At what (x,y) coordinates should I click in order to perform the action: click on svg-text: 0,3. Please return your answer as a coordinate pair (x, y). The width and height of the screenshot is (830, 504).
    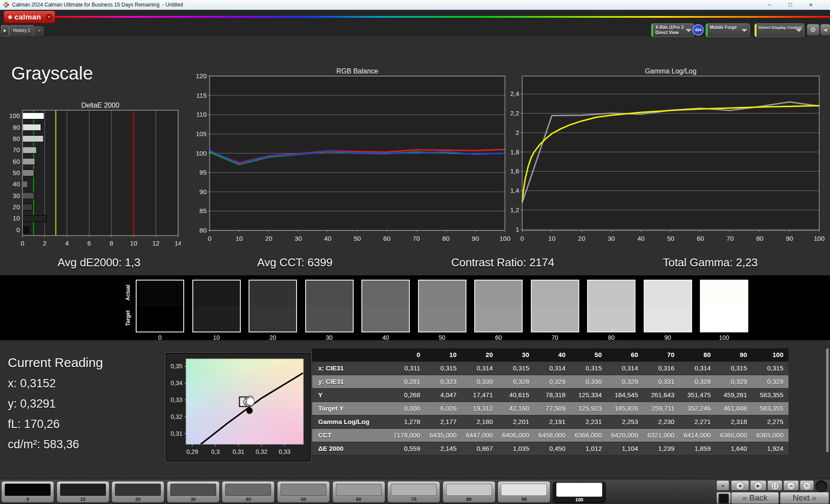
    Looking at the image, I should click on (216, 452).